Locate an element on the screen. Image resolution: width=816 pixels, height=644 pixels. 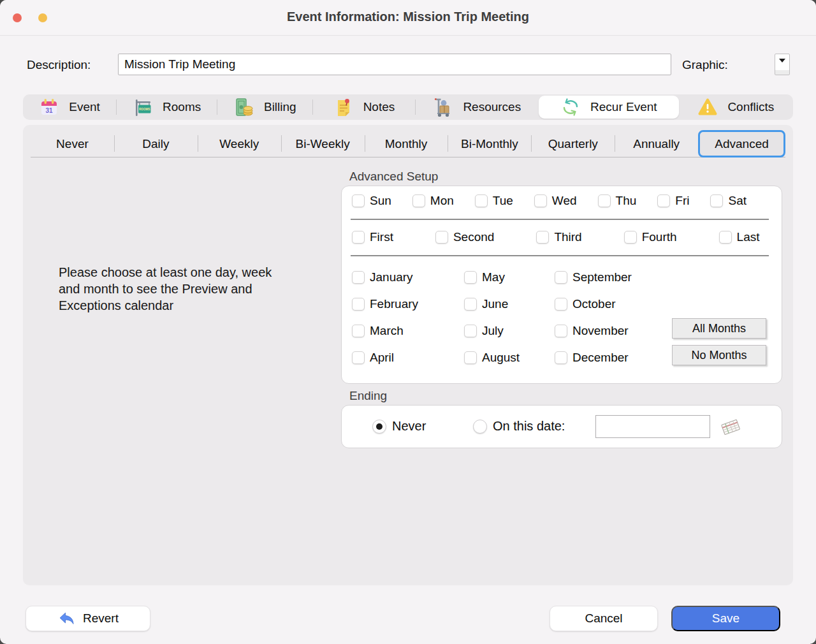
day-checkbox-sun: Sun is located at coordinates (372, 201).